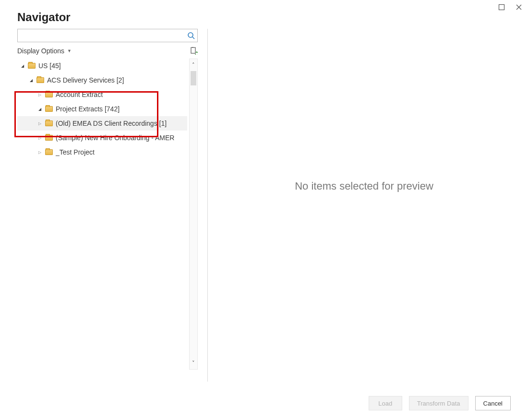  Describe the element at coordinates (207, 205) in the screenshot. I see `vertical-divider` at that location.